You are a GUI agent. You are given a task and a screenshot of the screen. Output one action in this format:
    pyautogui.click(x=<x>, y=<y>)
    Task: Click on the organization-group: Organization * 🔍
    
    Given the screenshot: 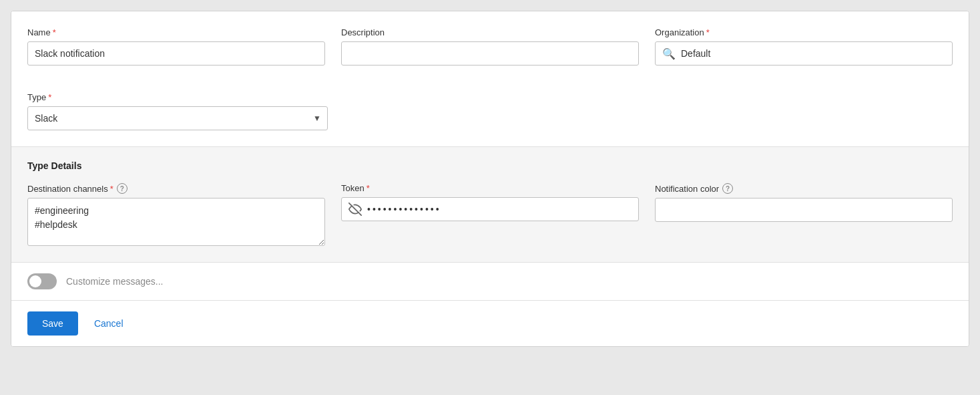 What is the action you would take?
    pyautogui.click(x=804, y=47)
    